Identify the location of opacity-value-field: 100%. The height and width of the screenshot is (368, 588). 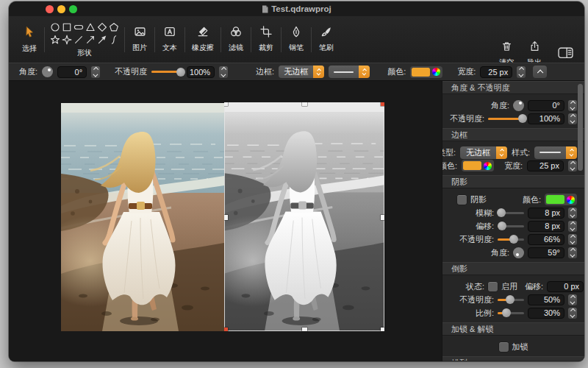
(201, 72).